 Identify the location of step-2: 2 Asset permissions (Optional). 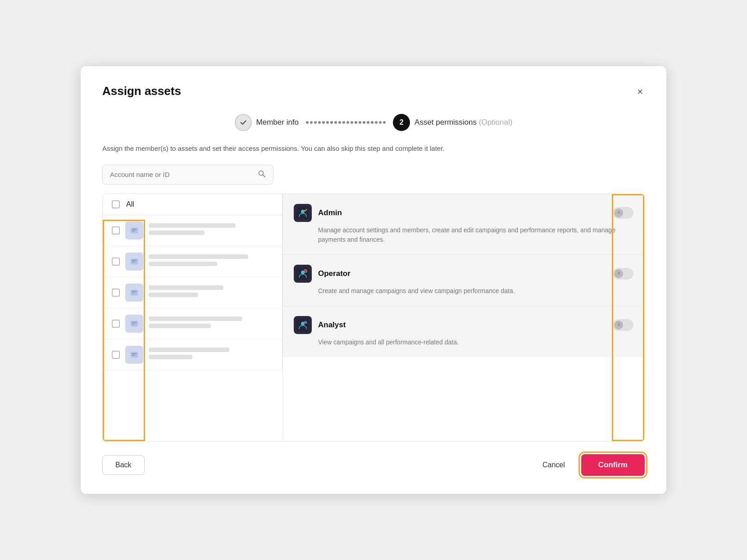
(452, 122).